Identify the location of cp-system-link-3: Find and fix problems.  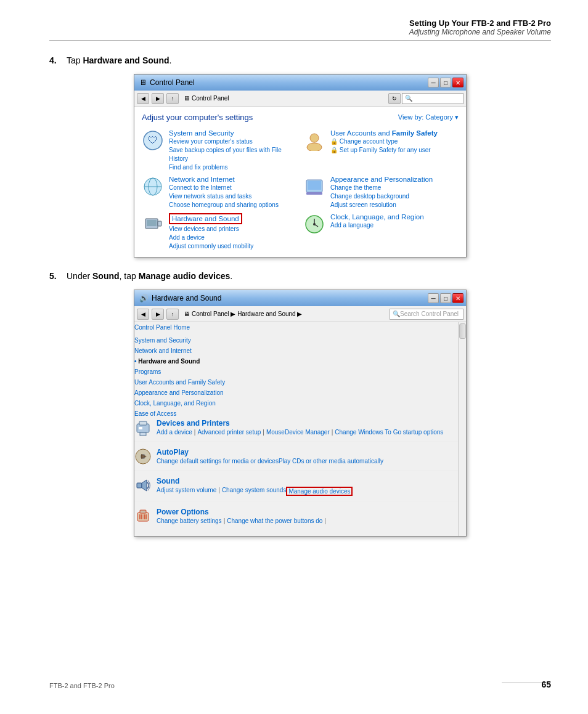
(233, 168).